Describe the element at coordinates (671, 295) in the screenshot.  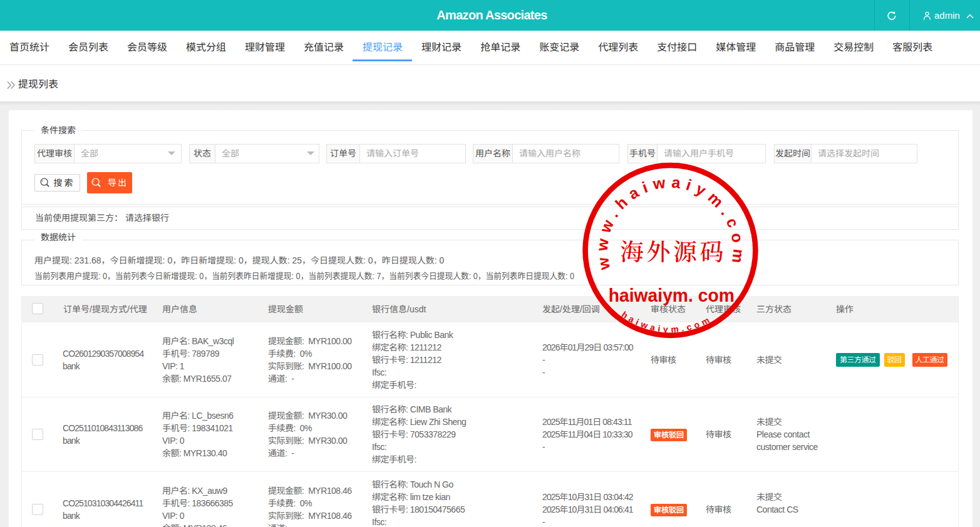
I see `svg-text: haiwaiym. com` at that location.